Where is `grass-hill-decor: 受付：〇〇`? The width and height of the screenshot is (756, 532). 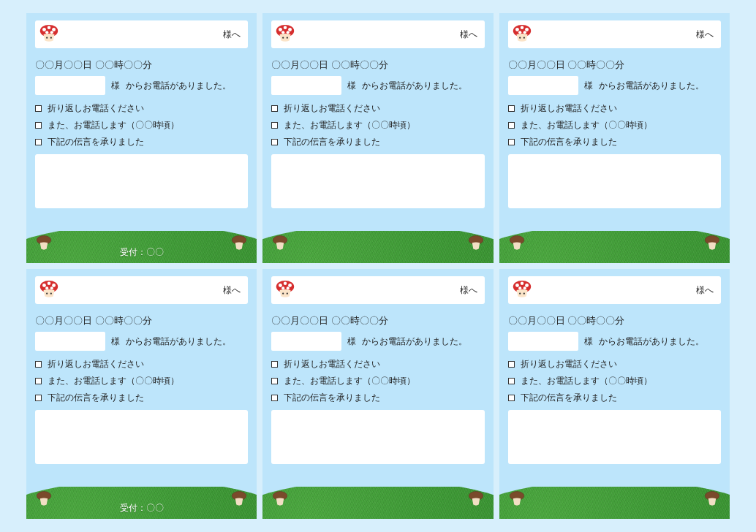 grass-hill-decor: 受付：〇〇 is located at coordinates (142, 503).